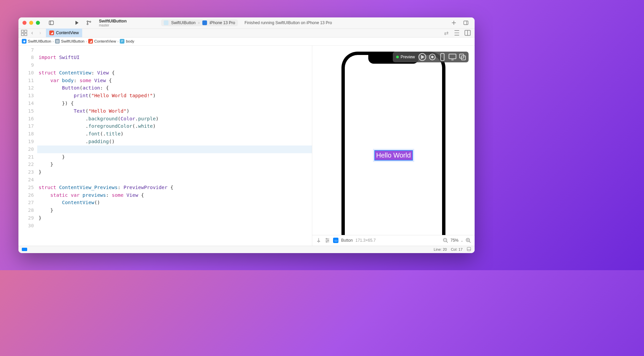 The width and height of the screenshot is (644, 356). I want to click on code-line: import SwiftUI, so click(174, 58).